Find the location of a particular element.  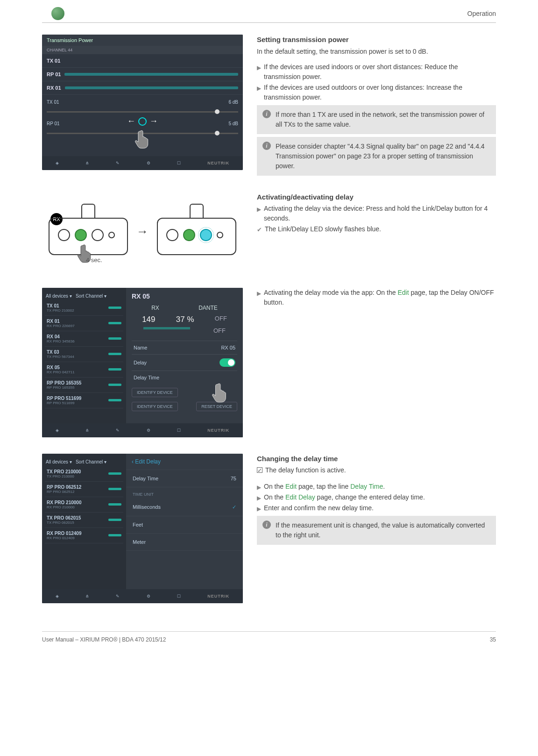

rx-label: RX 01 is located at coordinates (54, 88).